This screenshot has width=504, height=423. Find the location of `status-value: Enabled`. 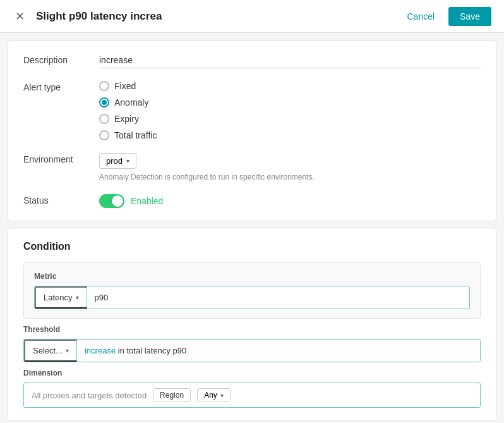

status-value: Enabled is located at coordinates (147, 201).